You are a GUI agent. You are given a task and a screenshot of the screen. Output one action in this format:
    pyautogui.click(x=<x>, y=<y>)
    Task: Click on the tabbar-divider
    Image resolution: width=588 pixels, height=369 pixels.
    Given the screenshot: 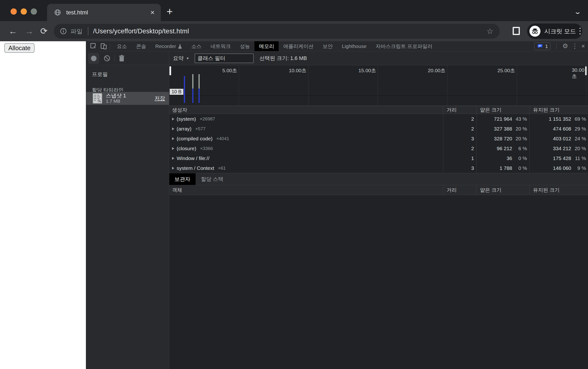 What is the action you would take?
    pyautogui.click(x=557, y=46)
    